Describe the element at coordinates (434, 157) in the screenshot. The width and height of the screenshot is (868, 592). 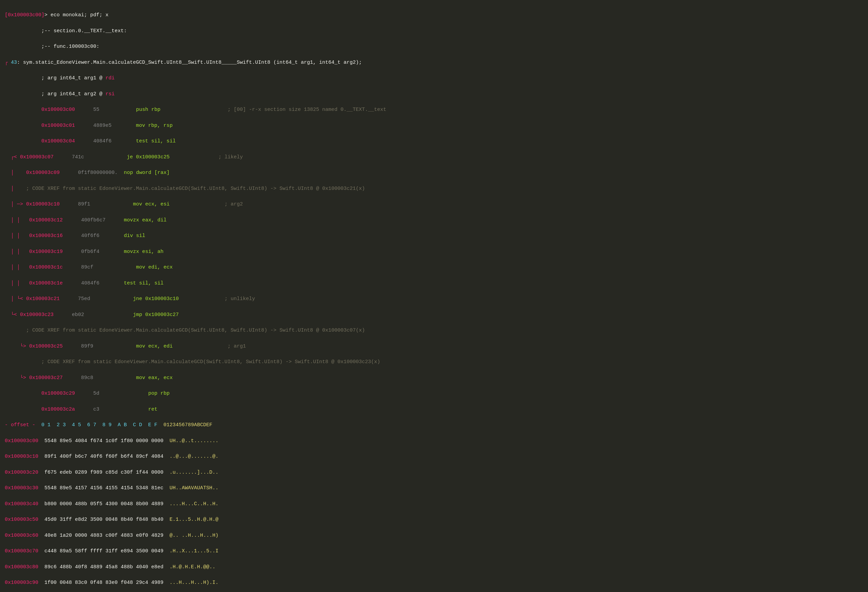
I see `line-c07: ┌< 0x100003c07 741c je 0x100003c25 ; lik…` at that location.